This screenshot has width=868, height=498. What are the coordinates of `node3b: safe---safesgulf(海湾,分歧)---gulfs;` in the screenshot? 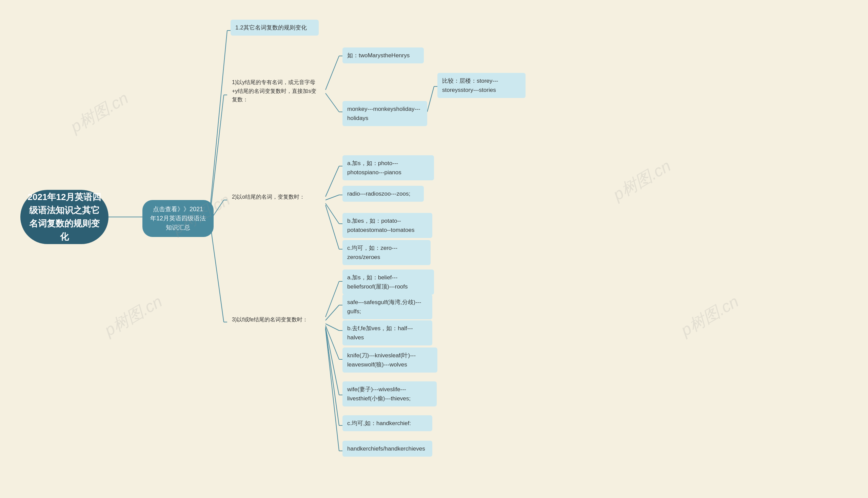 It's located at (387, 307).